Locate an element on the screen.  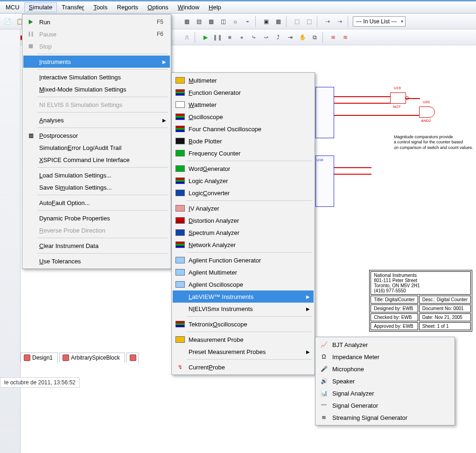
menu-use-tolerances: Use Tolerances is located at coordinates (97, 261).